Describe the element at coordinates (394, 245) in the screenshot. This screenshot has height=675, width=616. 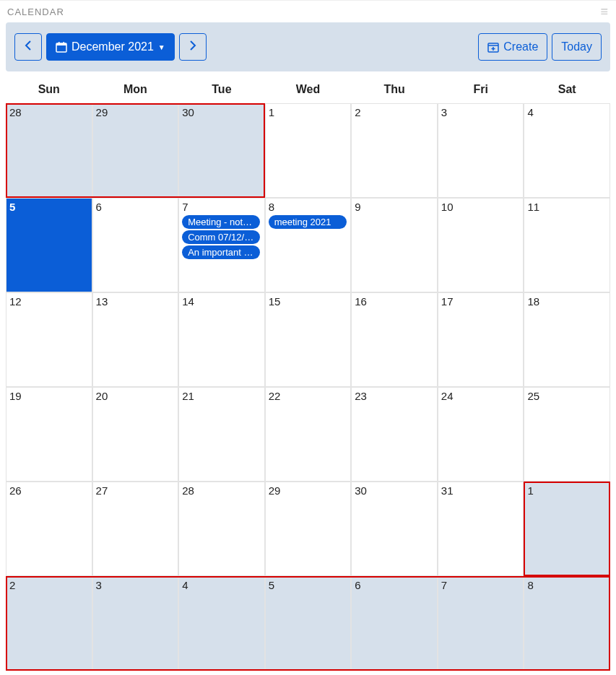
I see `day-cell: 9` at that location.